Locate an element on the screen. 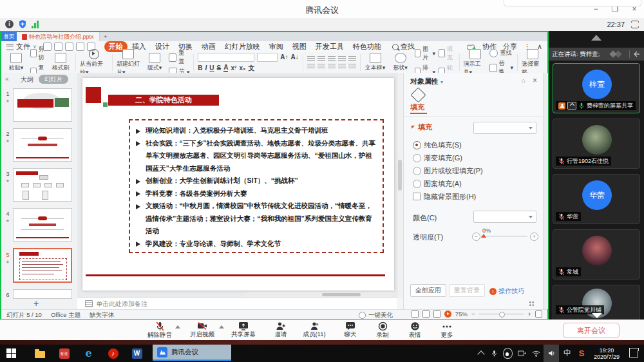 This screenshot has height=362, width=644. tab-view: 视图 is located at coordinates (299, 46).